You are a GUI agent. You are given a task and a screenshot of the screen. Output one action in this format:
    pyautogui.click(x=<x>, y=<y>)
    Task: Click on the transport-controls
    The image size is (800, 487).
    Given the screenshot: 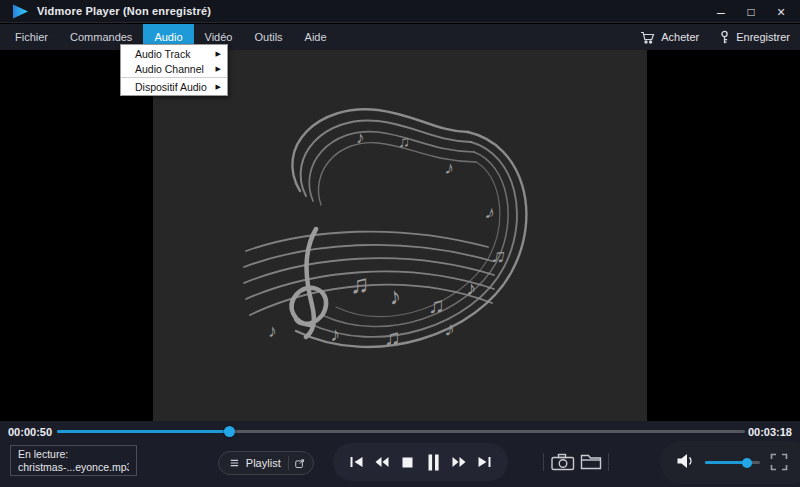 What is the action you would take?
    pyautogui.click(x=420, y=462)
    